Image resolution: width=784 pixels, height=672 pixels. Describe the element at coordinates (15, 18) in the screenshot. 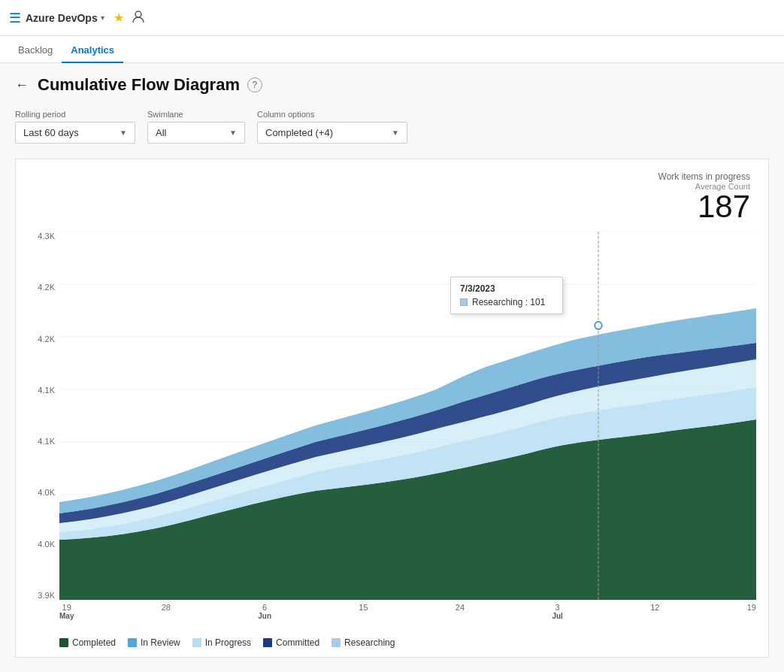

I see `app-icon: ☰` at that location.